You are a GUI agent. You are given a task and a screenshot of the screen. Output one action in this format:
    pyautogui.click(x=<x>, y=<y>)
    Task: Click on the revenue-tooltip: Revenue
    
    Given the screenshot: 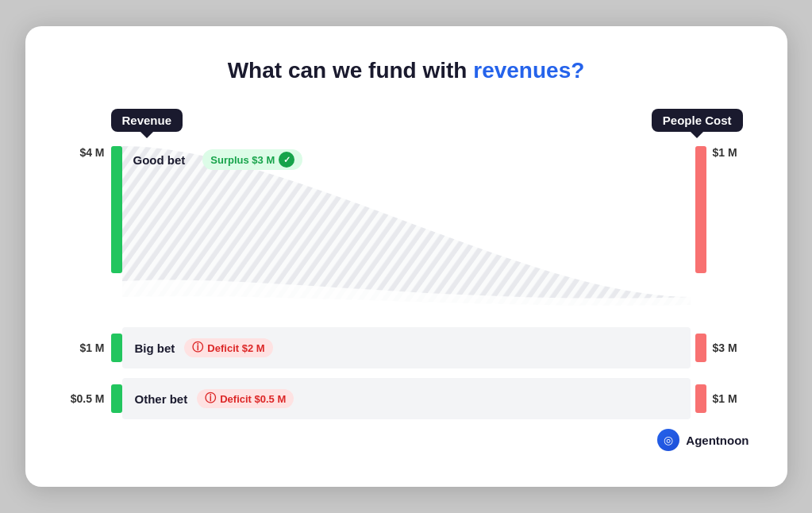 What is the action you would take?
    pyautogui.click(x=148, y=121)
    